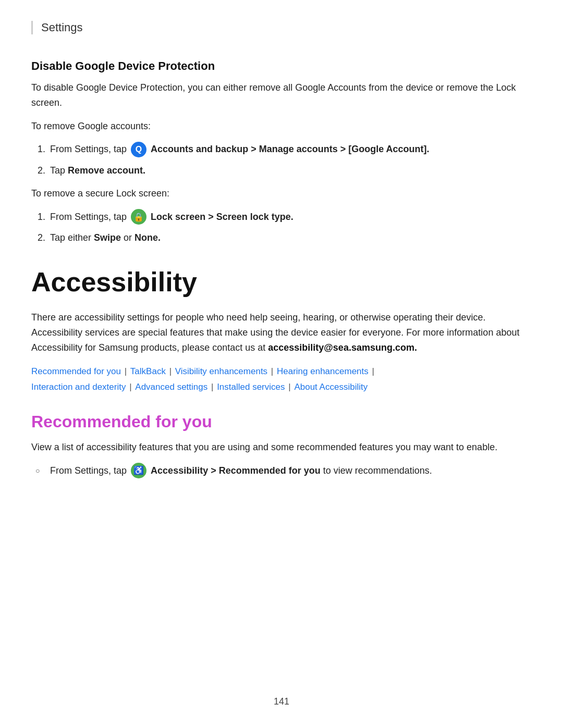  Describe the element at coordinates (377, 471) in the screenshot. I see `rec-step-suffix-text: to view recommendations.` at that location.